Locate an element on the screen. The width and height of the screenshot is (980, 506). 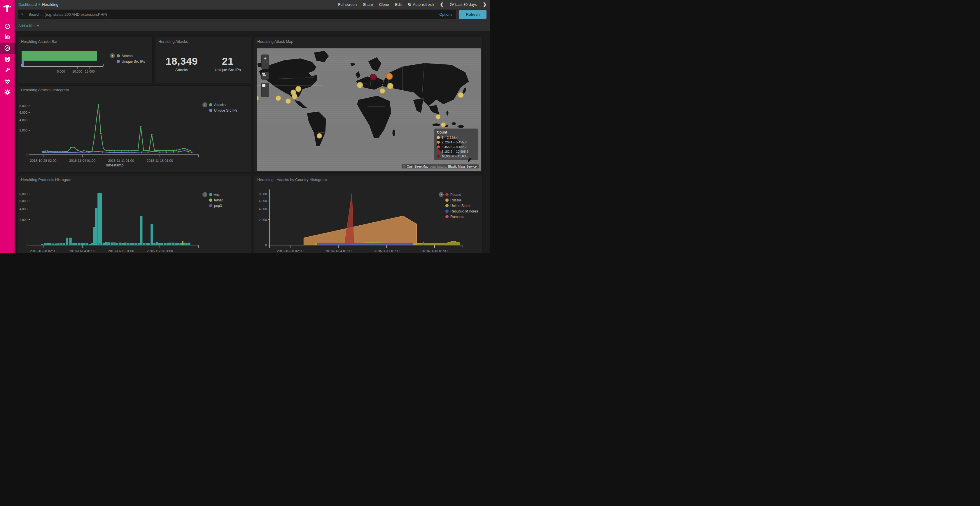
attacks-bar-legend-toggle-icon: › is located at coordinates (113, 56).